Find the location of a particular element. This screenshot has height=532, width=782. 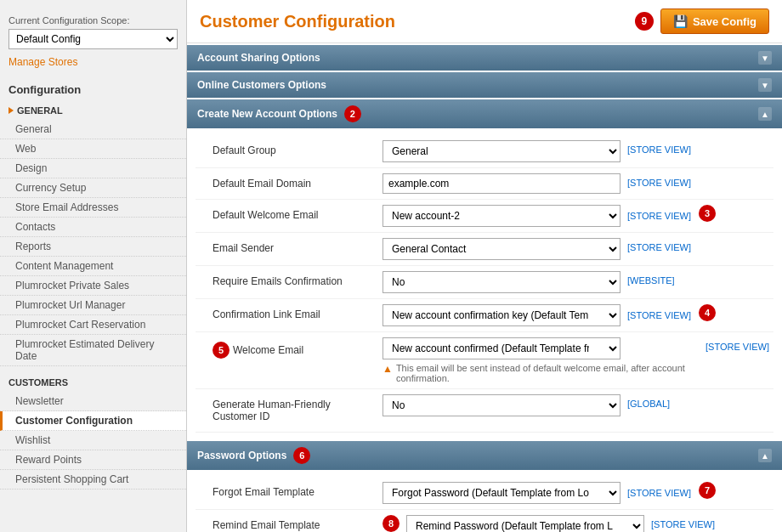

sidebar-item-contacts: Contacts is located at coordinates (94, 228).